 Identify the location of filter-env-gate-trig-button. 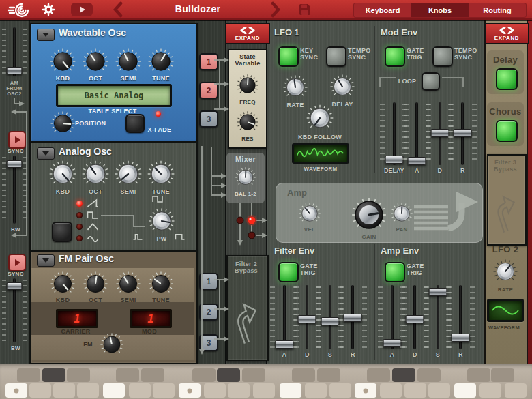
(289, 272).